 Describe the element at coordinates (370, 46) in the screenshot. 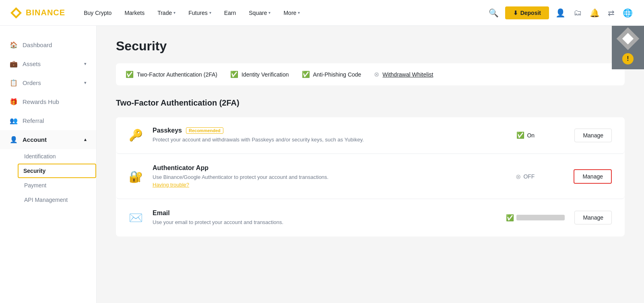

I see `page-title: Security` at that location.